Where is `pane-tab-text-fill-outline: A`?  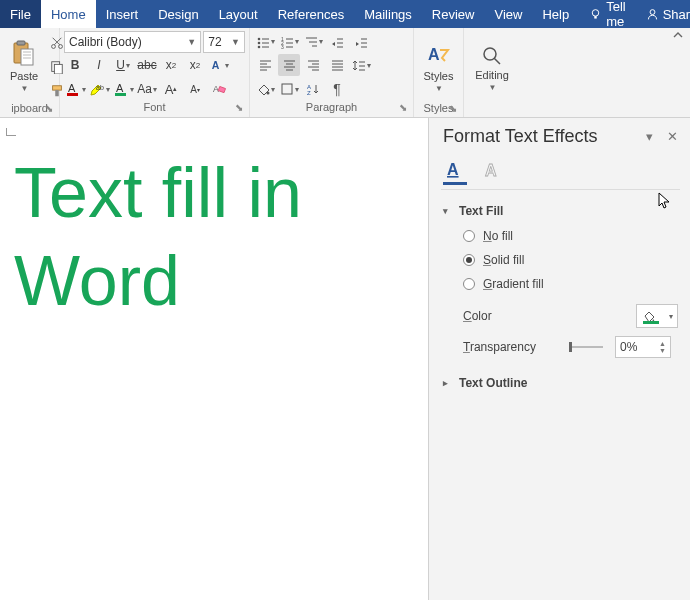 pane-tab-text-fill-outline: A is located at coordinates (455, 171).